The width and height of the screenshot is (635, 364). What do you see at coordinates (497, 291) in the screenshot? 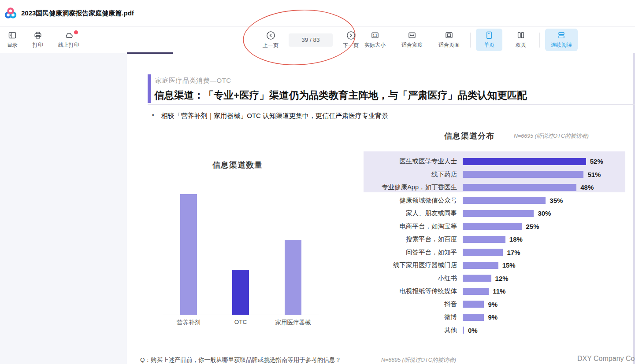
I see `channel-row: 电视报纸等传统媒体11%` at bounding box center [497, 291].